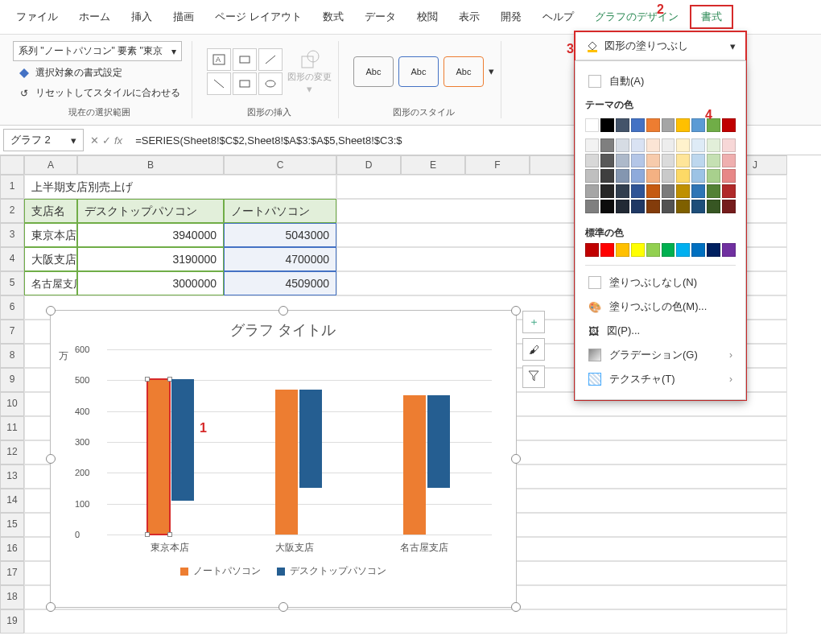 The image size is (821, 644). What do you see at coordinates (245, 72) in the screenshot?
I see `shape-gallery: A` at bounding box center [245, 72].